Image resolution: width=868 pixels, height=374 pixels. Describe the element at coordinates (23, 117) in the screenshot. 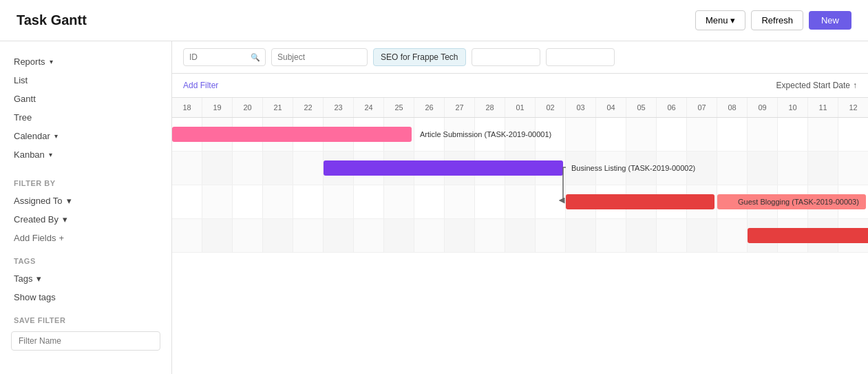

I see `sidebar-item-label: Tree` at that location.